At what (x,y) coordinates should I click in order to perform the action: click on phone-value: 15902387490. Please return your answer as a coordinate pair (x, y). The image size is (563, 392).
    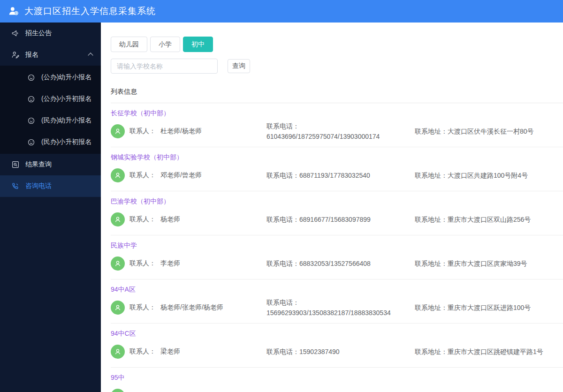
    Looking at the image, I should click on (320, 352).